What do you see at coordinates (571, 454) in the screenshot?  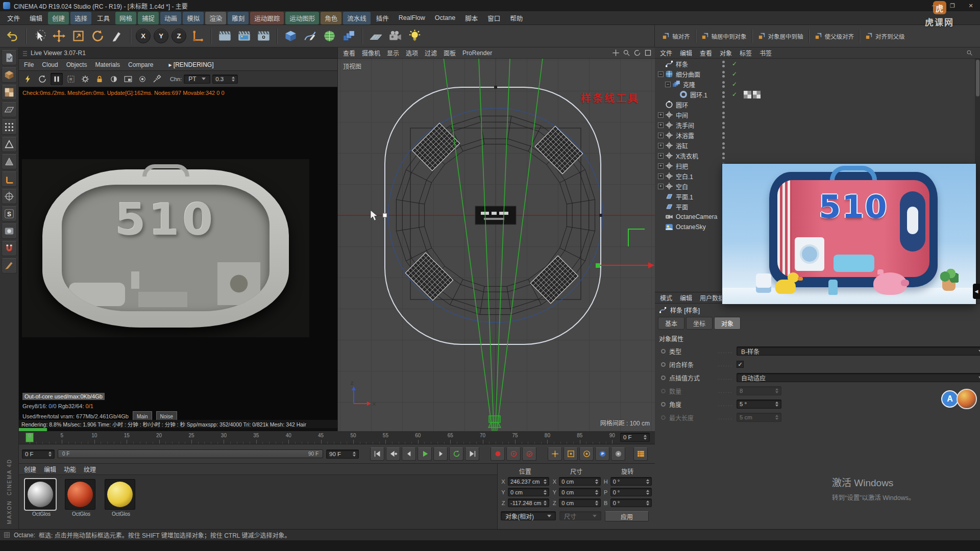 I see `key-scale-button` at bounding box center [571, 454].